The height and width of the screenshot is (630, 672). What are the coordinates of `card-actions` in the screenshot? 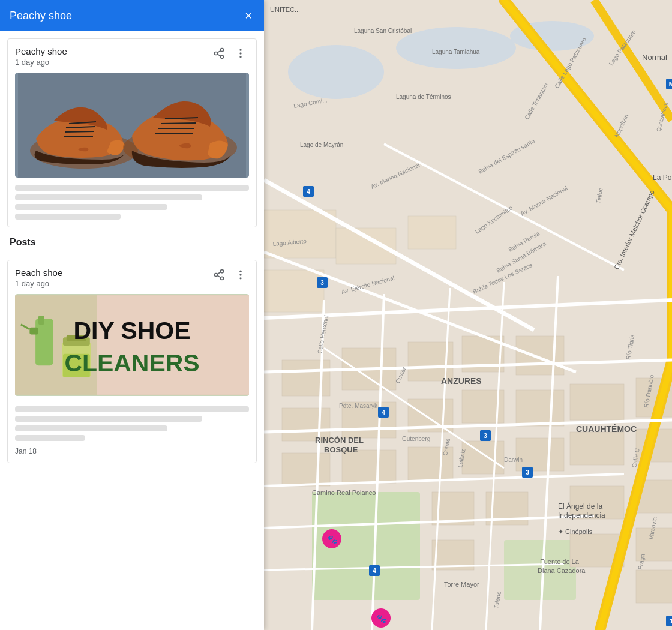 It's located at (230, 55).